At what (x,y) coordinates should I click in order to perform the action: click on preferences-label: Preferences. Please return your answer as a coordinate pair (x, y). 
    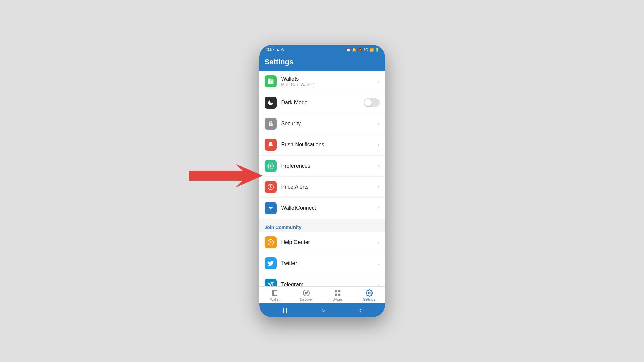
    Looking at the image, I should click on (330, 166).